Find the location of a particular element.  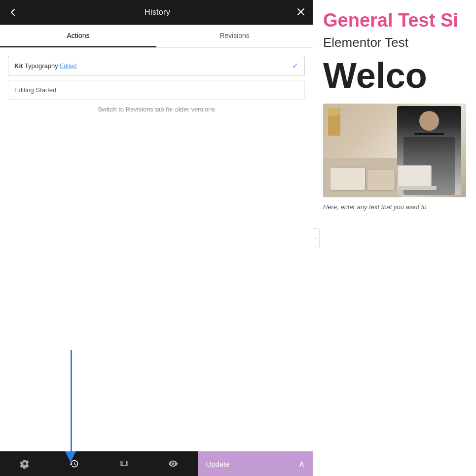

preview-body-text: Here, enter any text that you want to is located at coordinates (395, 207).